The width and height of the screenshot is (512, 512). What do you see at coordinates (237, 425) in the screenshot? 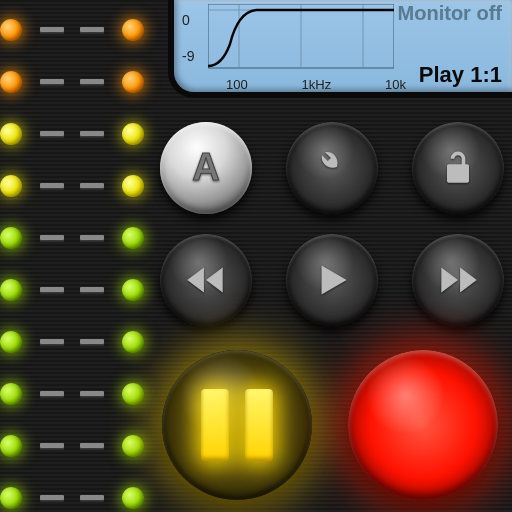
I see `pause-icon` at bounding box center [237, 425].